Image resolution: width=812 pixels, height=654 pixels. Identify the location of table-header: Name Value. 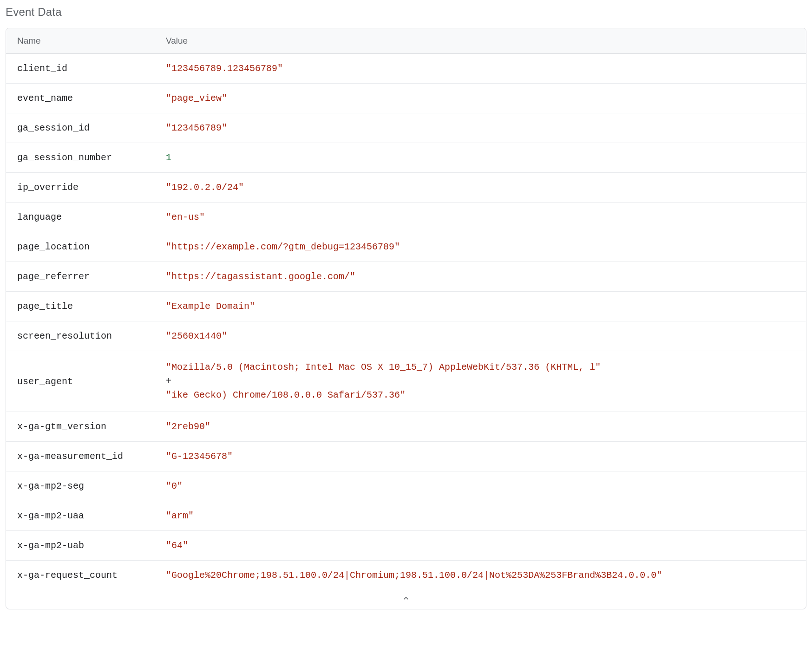
(406, 41).